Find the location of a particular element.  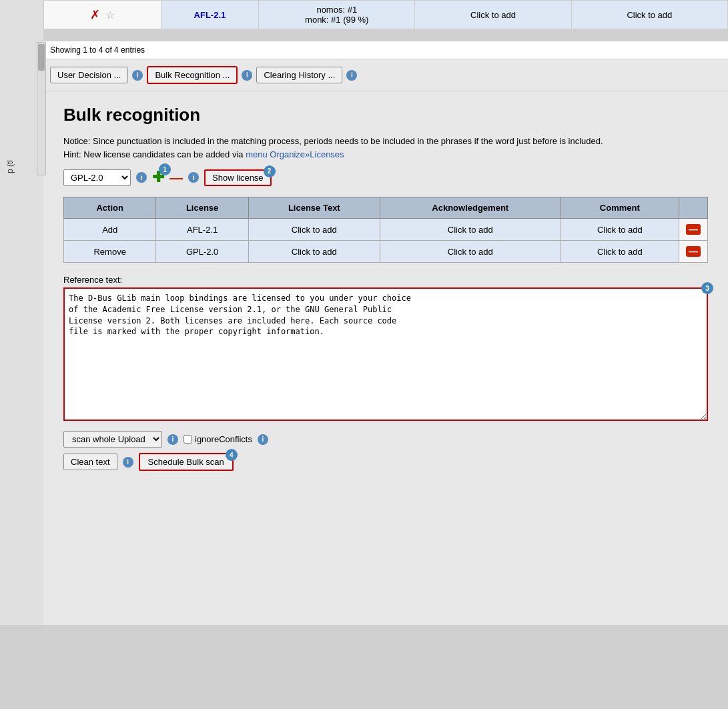

row2-ack: Click to add is located at coordinates (470, 252).